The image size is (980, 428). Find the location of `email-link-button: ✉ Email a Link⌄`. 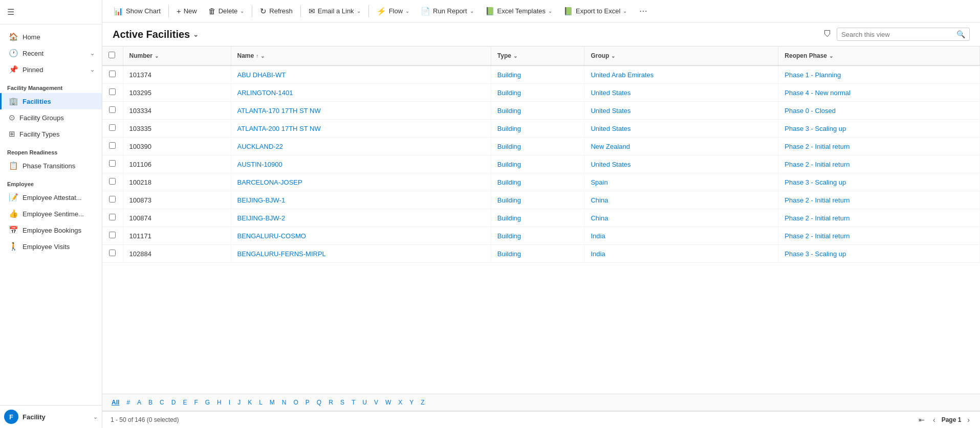

email-link-button: ✉ Email a Link⌄ is located at coordinates (335, 11).